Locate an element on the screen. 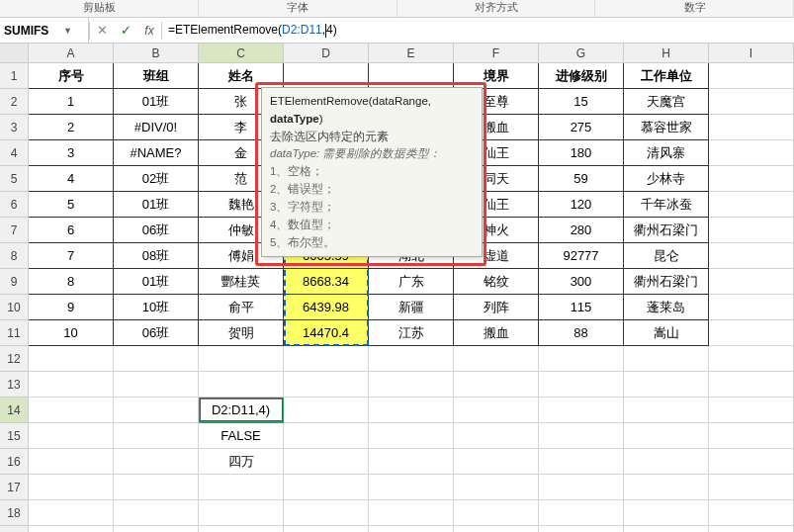  cell: 15 is located at coordinates (581, 102).